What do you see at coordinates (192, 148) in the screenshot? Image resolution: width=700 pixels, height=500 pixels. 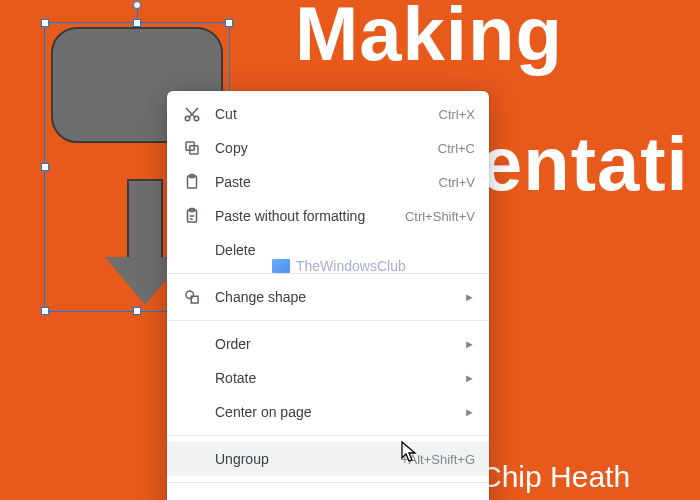 I see `copy-icon` at bounding box center [192, 148].